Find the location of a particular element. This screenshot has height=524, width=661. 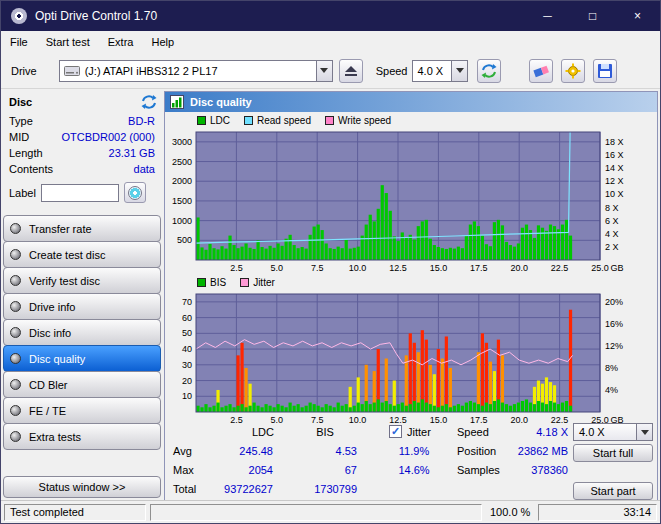

drive-select-arrow is located at coordinates (324, 71).